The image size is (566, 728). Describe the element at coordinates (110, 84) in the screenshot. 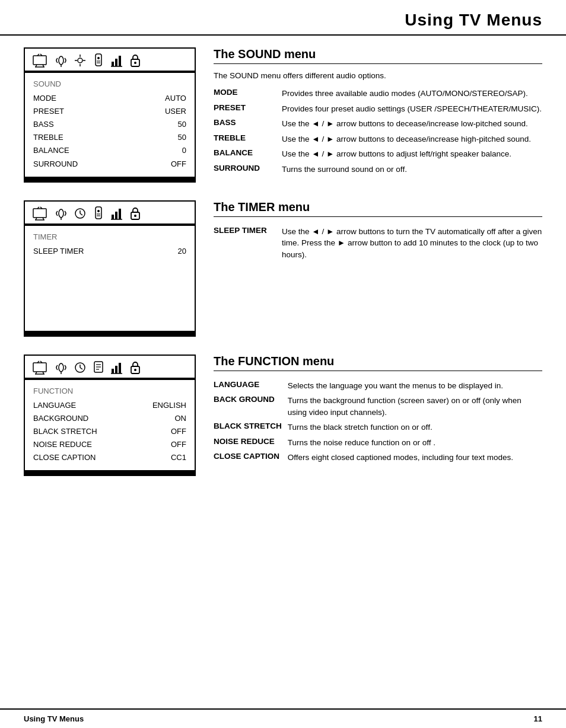

I see `sound-menu-title: SOUND` at that location.